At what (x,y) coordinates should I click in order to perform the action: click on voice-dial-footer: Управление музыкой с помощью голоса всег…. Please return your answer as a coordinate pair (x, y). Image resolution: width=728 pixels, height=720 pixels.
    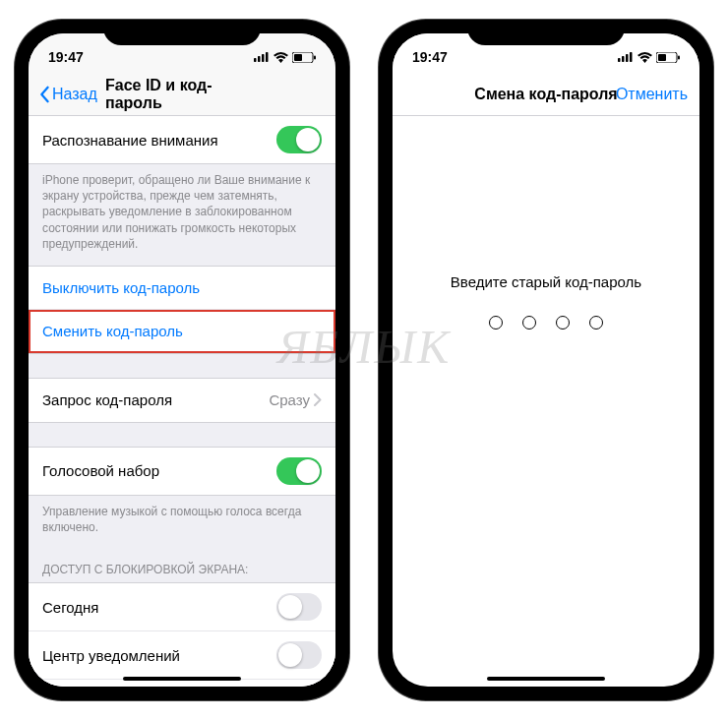
    Looking at the image, I should click on (182, 522).